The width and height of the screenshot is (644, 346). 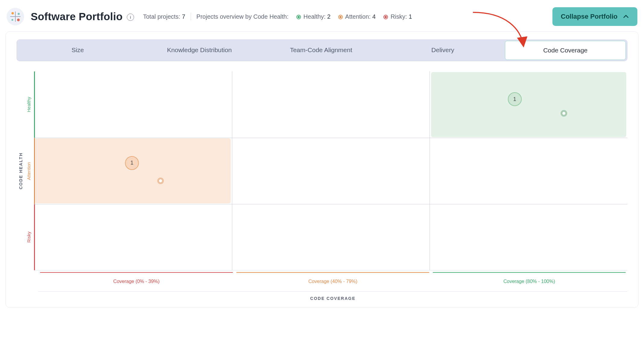 What do you see at coordinates (443, 50) in the screenshot?
I see `tab-delivery: Delivery` at bounding box center [443, 50].